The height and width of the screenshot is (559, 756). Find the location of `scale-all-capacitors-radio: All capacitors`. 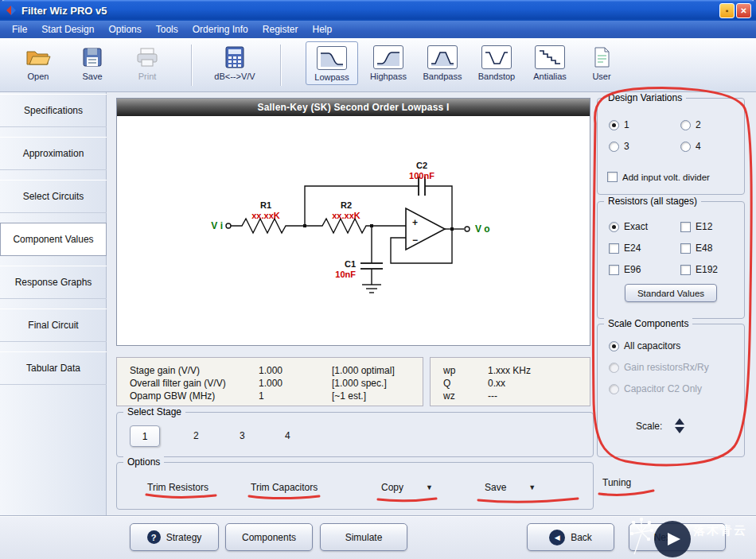

scale-all-capacitors-radio: All capacitors is located at coordinates (645, 346).